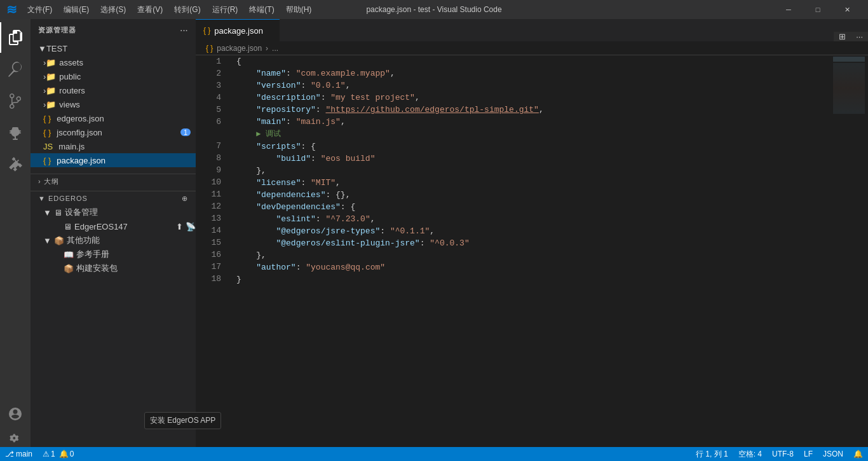 This screenshot has width=868, height=461. Describe the element at coordinates (59, 240) in the screenshot. I see `other-features-icon: 📦` at that location.